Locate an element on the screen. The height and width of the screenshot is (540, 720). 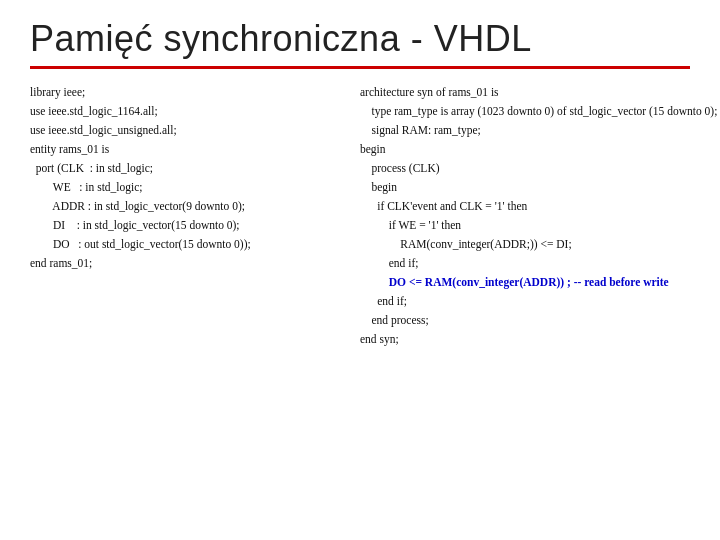
code-line: end syn; is located at coordinates (538, 340).